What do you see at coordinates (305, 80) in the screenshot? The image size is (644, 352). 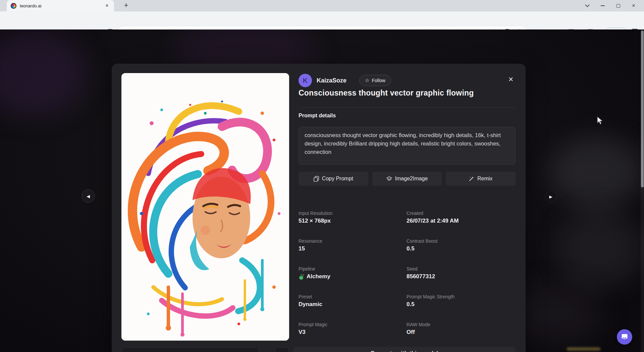 I see `avatar: K` at bounding box center [305, 80].